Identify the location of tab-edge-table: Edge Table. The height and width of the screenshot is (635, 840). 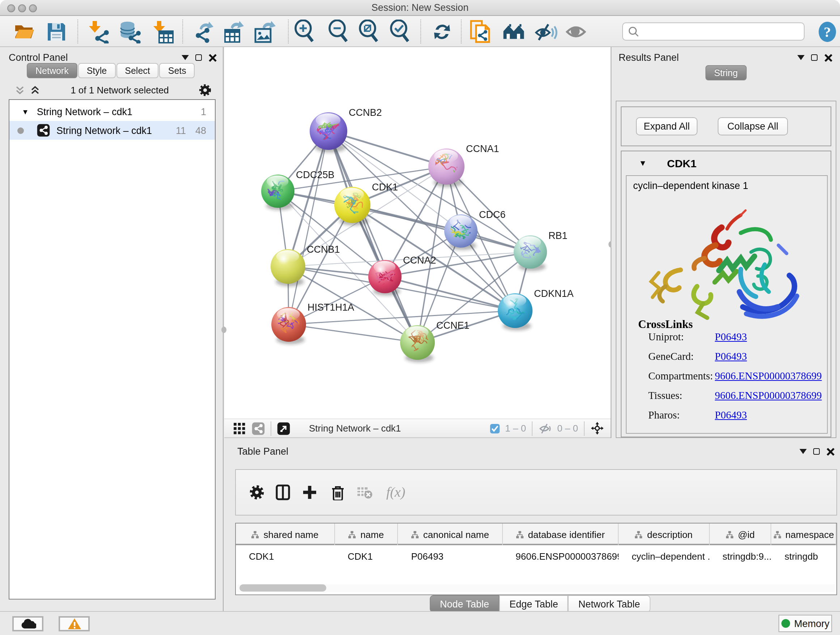
(534, 604).